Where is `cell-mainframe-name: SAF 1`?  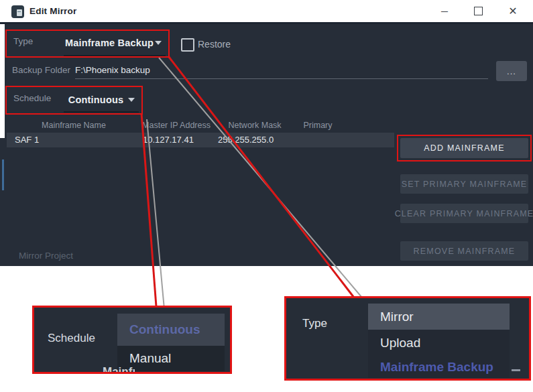 cell-mainframe-name: SAF 1 is located at coordinates (27, 140).